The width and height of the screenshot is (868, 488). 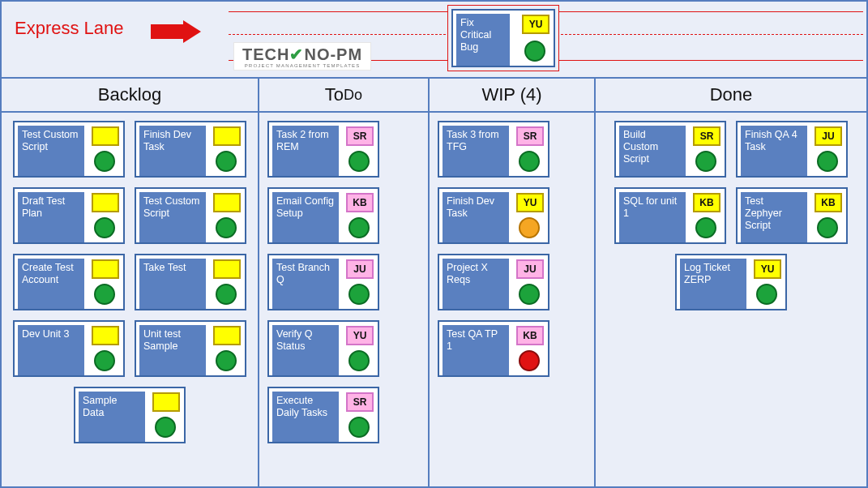 What do you see at coordinates (69, 216) in the screenshot?
I see `kanban-card: Draft Test Plan` at bounding box center [69, 216].